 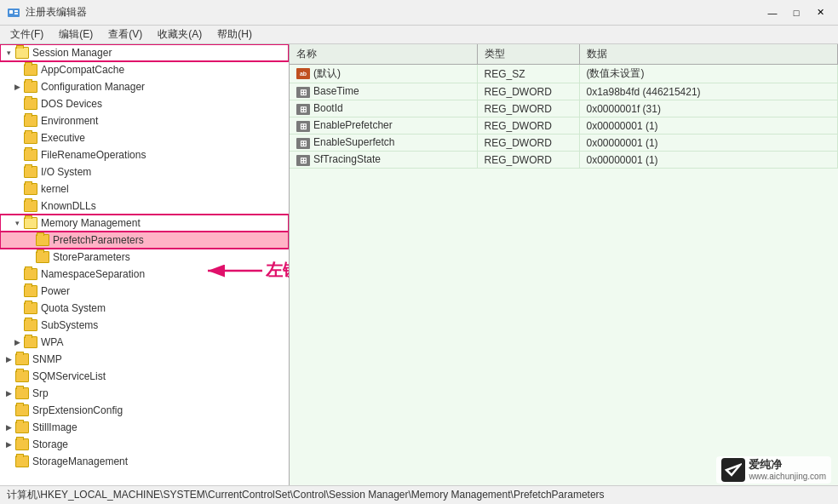 What do you see at coordinates (235, 34) in the screenshot?
I see `menu-help: 帮助(H)` at bounding box center [235, 34].